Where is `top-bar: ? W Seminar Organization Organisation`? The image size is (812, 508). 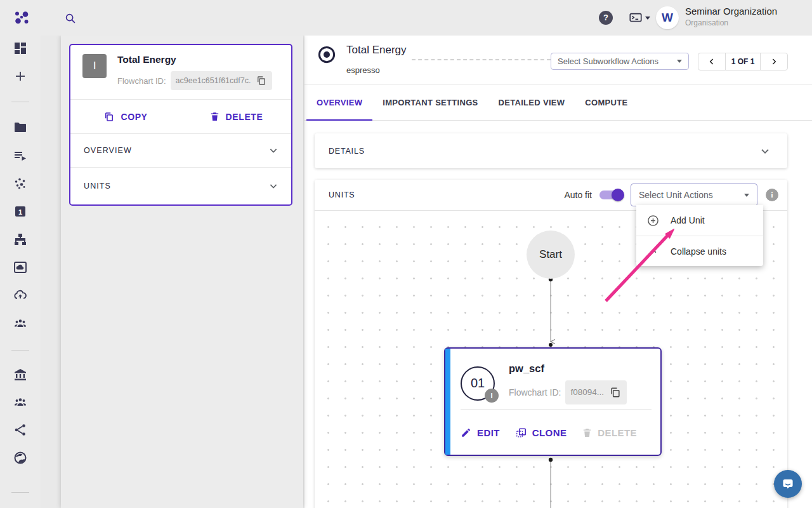
top-bar: ? W Seminar Organization Organisation is located at coordinates (406, 18).